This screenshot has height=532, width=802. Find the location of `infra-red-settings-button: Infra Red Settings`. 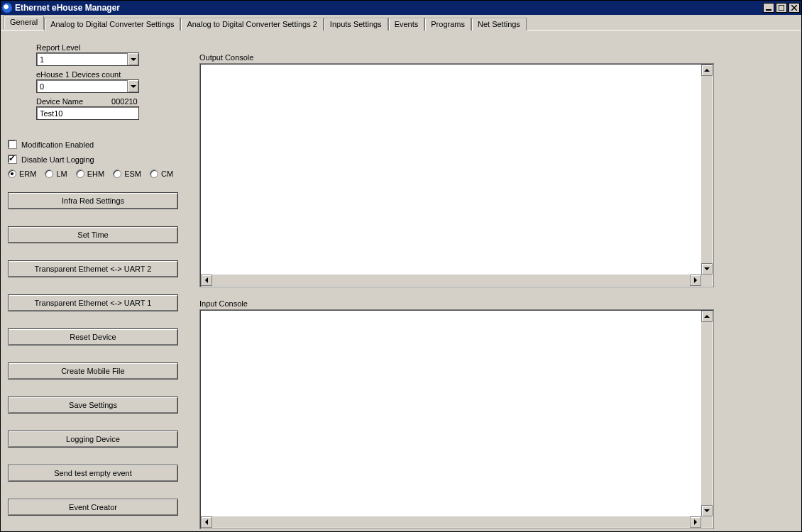

infra-red-settings-button: Infra Red Settings is located at coordinates (93, 201).